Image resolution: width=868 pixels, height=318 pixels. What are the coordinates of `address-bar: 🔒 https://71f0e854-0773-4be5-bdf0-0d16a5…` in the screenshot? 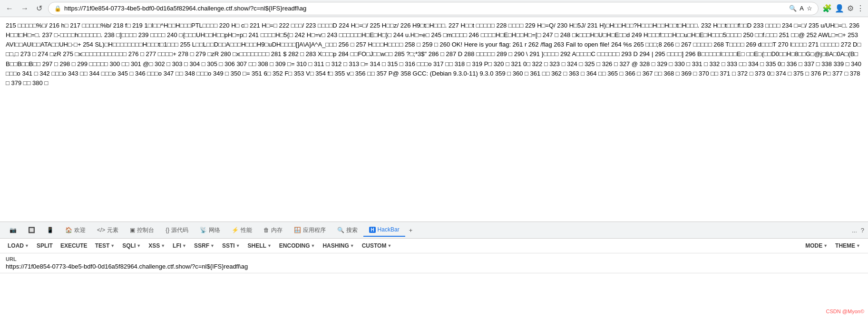 It's located at (433, 9).